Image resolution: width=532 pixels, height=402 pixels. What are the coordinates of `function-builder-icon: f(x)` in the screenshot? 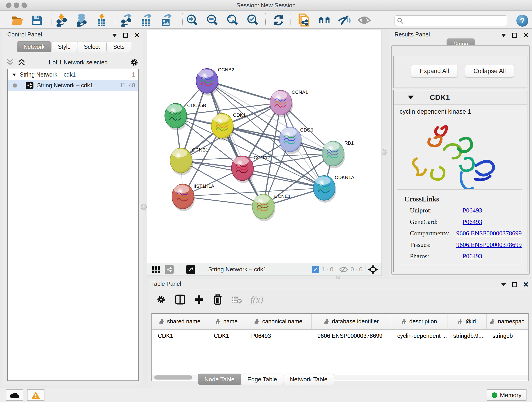 It's located at (257, 300).